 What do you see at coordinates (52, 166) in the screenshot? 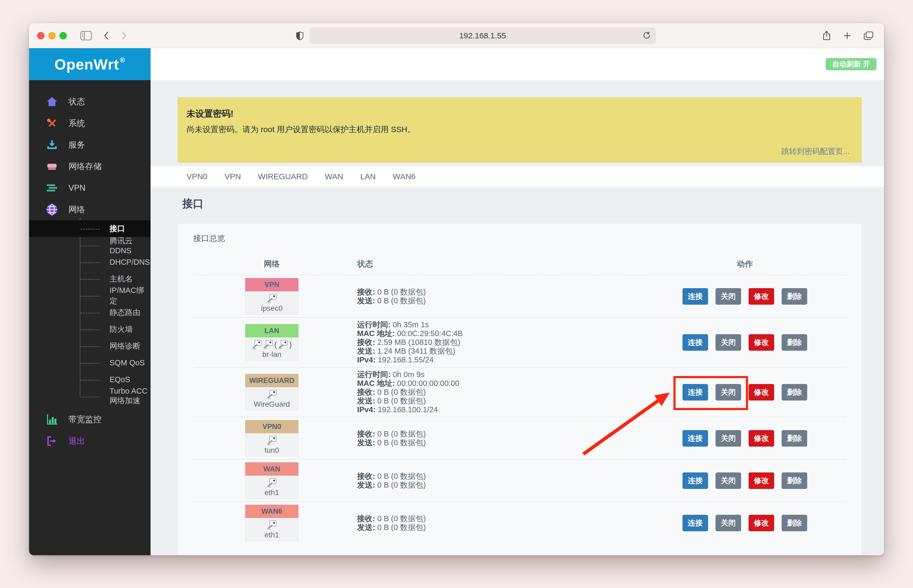
I see `storage-icon` at bounding box center [52, 166].